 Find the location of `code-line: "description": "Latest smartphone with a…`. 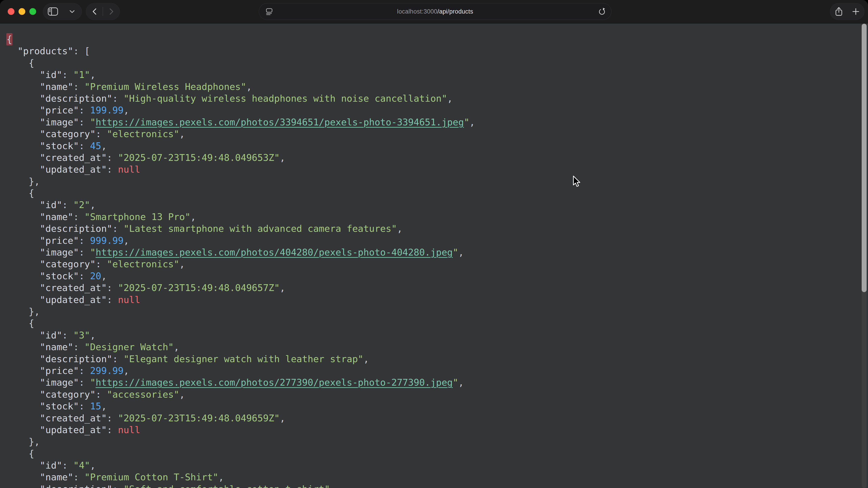

code-line: "description": "Latest smartphone with a… is located at coordinates (437, 228).